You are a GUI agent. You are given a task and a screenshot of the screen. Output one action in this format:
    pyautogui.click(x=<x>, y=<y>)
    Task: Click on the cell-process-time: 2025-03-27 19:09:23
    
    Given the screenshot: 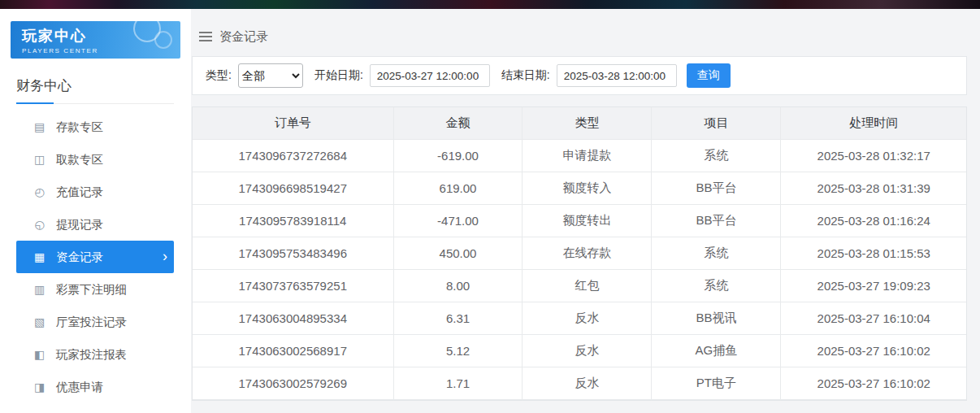 What is the action you would take?
    pyautogui.click(x=874, y=286)
    